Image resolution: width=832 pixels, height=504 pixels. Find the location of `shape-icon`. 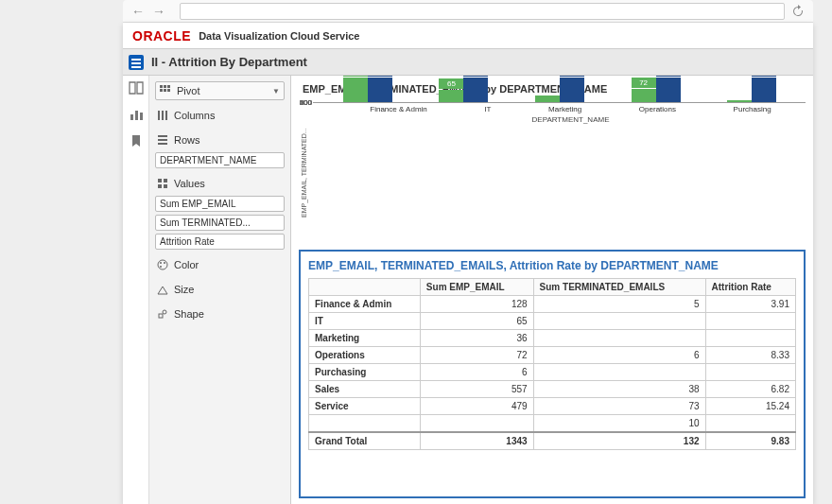

shape-icon is located at coordinates (163, 314).